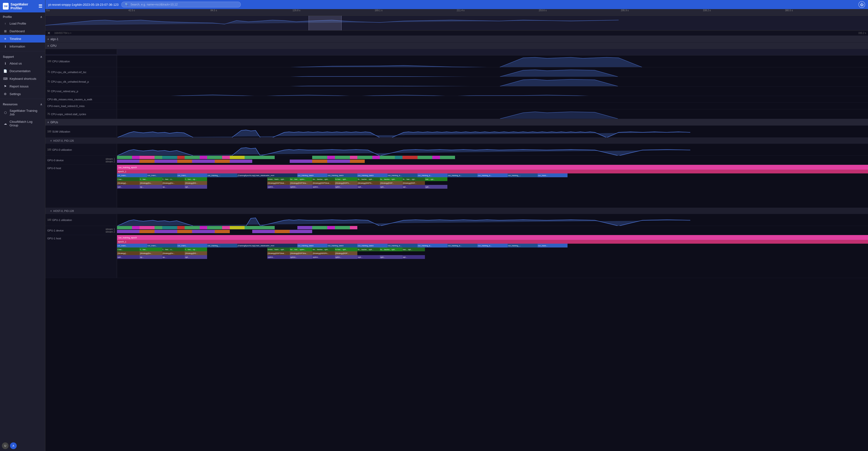 This screenshot has width=868, height=451. Describe the element at coordinates (493, 114) in the screenshot. I see `track-canvas-cpu-uops` at that location.